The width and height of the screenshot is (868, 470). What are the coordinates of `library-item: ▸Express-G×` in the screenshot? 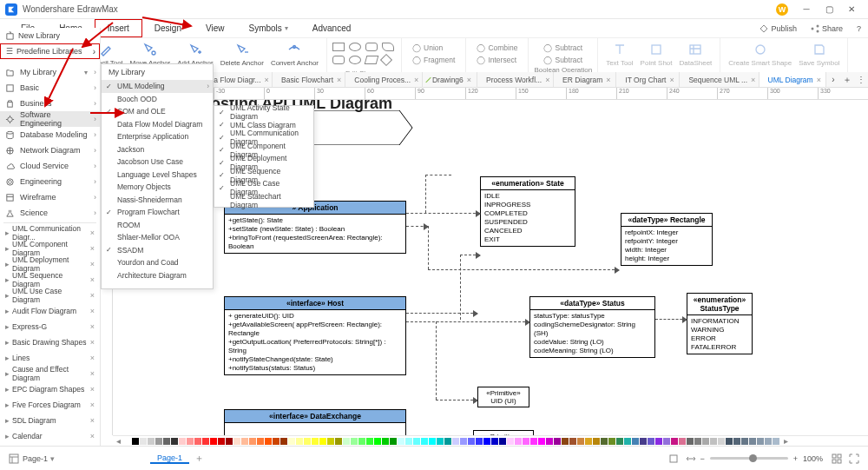 It's located at (50, 327).